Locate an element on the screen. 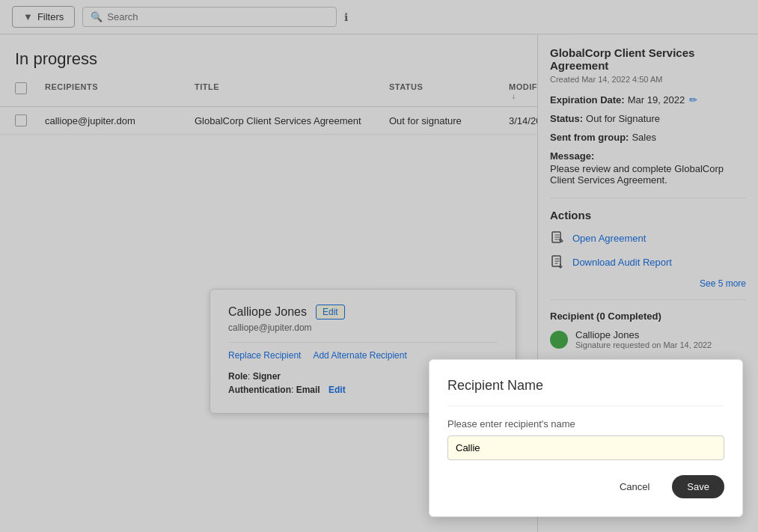 The height and width of the screenshot is (532, 758). cancel-button: Cancel is located at coordinates (635, 486).